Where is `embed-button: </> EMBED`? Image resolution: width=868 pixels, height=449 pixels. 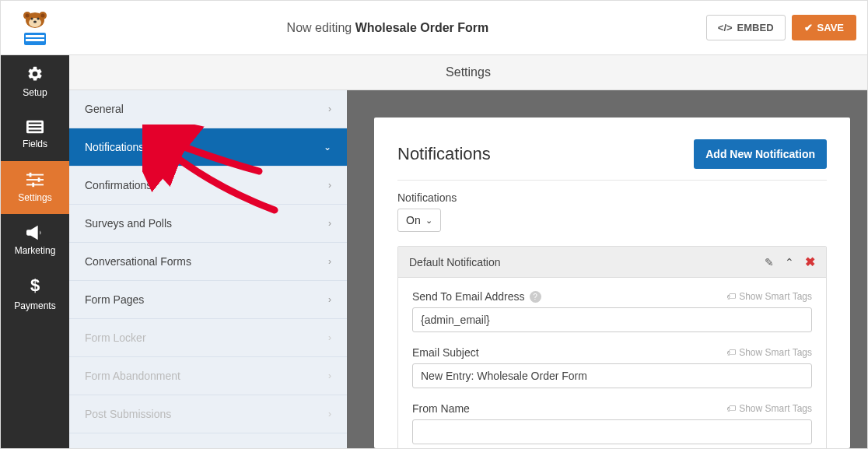 embed-button: </> EMBED is located at coordinates (746, 28).